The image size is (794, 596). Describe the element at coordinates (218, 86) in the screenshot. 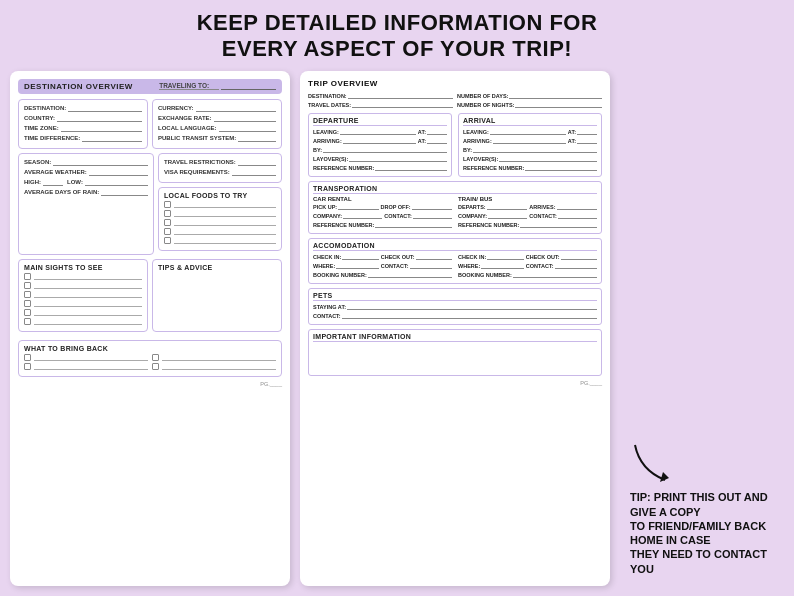

I see `traveling-to-label: TRAVELING TO:` at that location.